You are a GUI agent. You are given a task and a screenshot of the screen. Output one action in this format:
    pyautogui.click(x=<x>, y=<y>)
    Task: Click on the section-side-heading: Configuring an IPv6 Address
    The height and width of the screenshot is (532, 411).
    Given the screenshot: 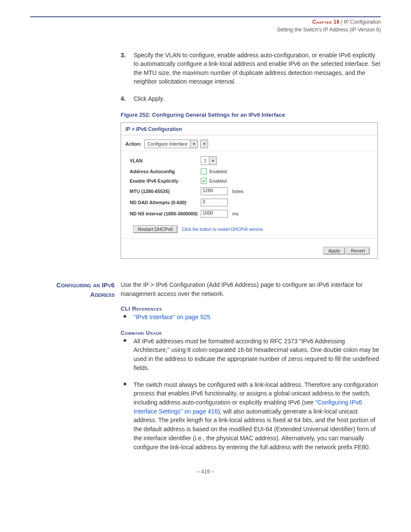 What is the action you would take?
    pyautogui.click(x=75, y=290)
    